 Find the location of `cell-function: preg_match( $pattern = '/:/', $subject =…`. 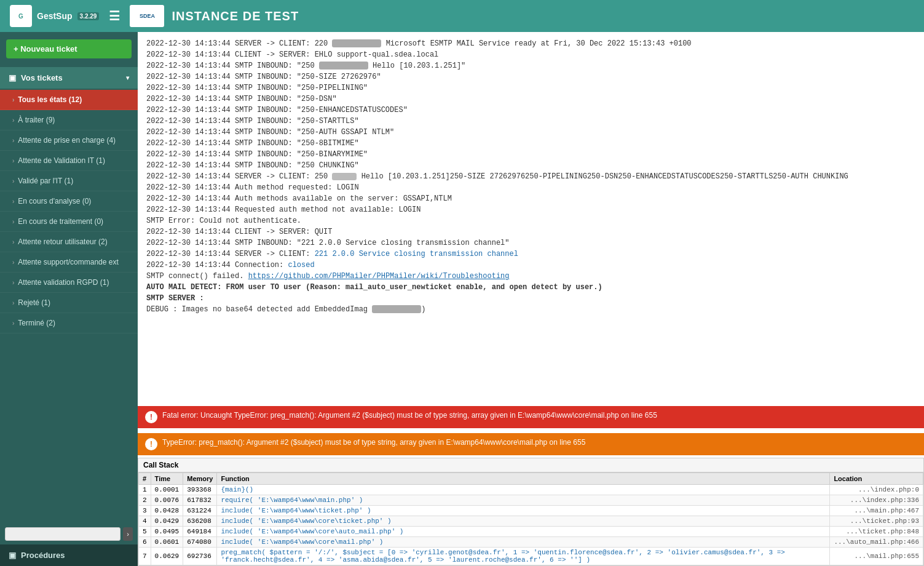

cell-function: preg_match( $pattern = '/:/', $subject =… is located at coordinates (524, 556).